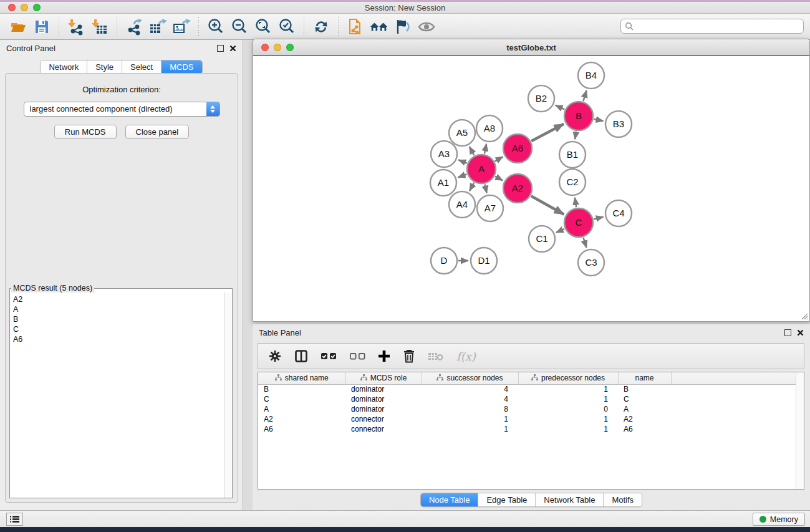 Image resolution: width=810 pixels, height=532 pixels. What do you see at coordinates (357, 356) in the screenshot?
I see `unchecked-boxes-icon` at bounding box center [357, 356].